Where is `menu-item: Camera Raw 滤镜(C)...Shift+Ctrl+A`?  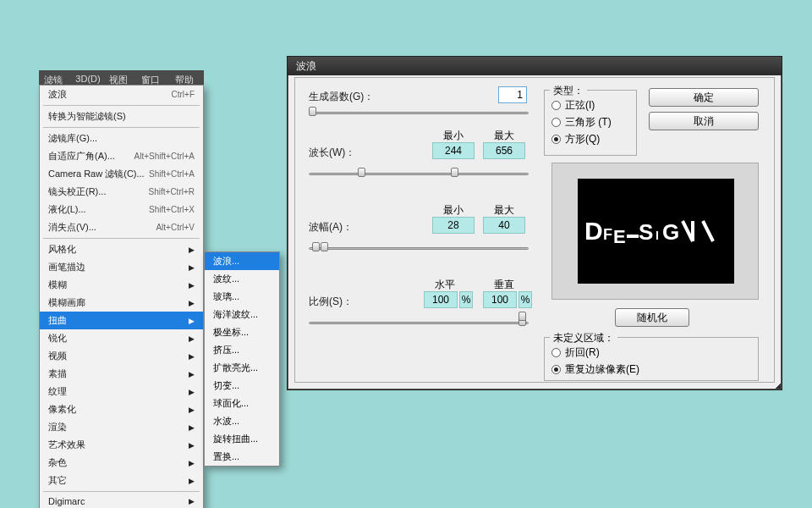 menu-item: Camera Raw 滤镜(C)...Shift+Ctrl+A is located at coordinates (122, 174).